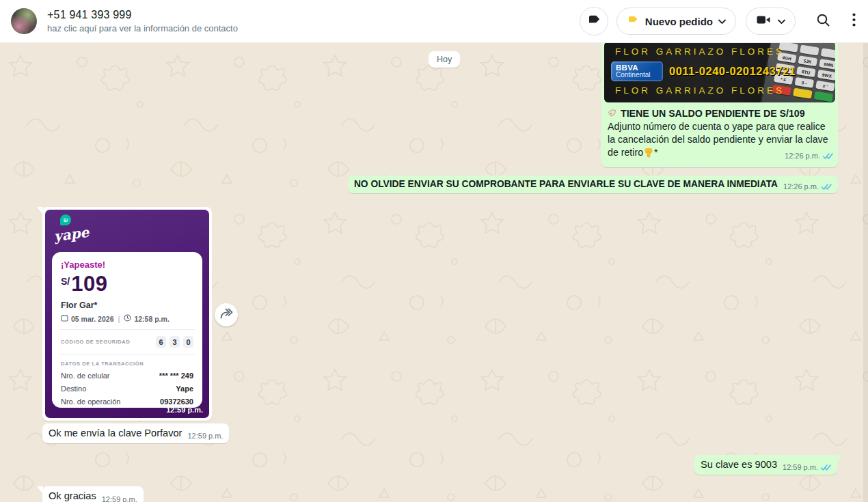  I want to click on account-holder-top: FLOR GARRIAZO FLORES, so click(700, 52).